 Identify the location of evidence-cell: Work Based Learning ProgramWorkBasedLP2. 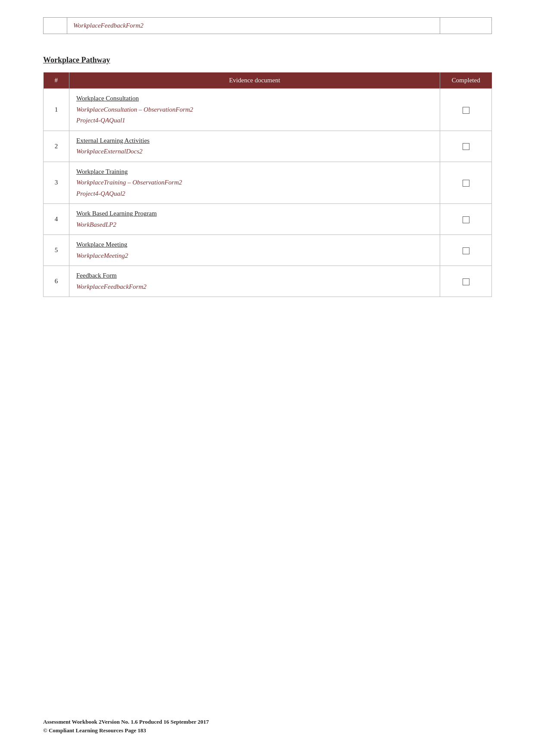
(255, 219).